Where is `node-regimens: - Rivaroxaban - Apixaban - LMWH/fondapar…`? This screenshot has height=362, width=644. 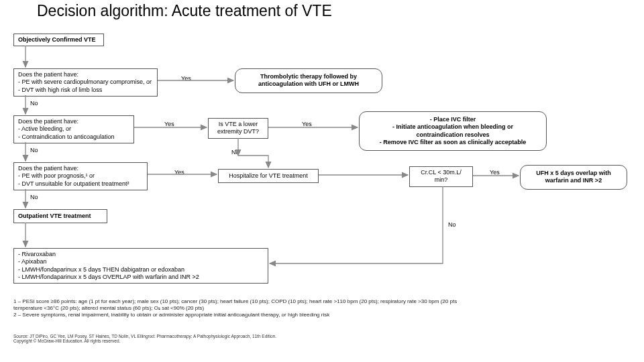
node-regimens: - Rivaroxaban - Apixaban - LMWH/fondapar… is located at coordinates (141, 265).